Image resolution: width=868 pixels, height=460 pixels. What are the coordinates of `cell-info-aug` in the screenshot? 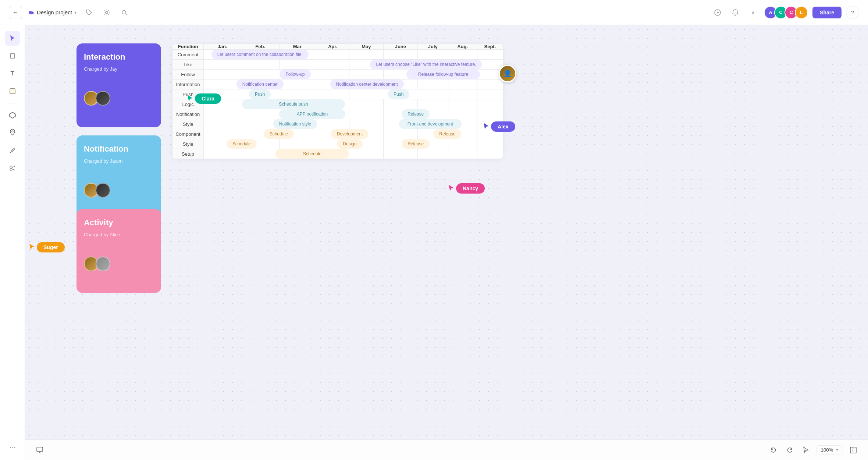 It's located at (463, 85).